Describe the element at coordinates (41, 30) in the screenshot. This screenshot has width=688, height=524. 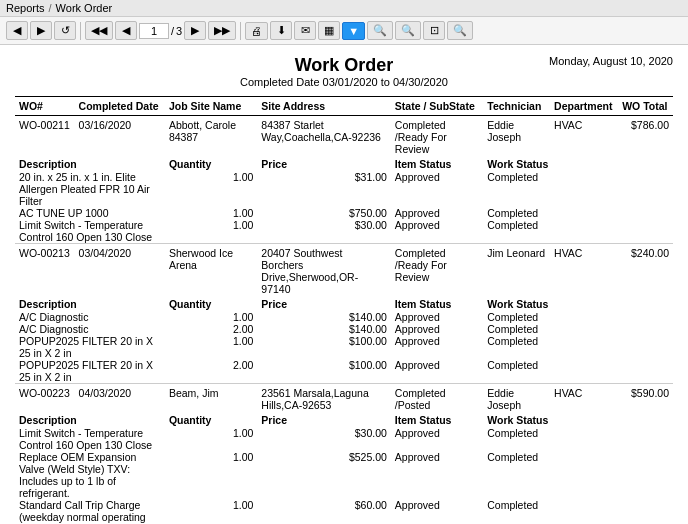
I see `forward-button: ▶` at that location.